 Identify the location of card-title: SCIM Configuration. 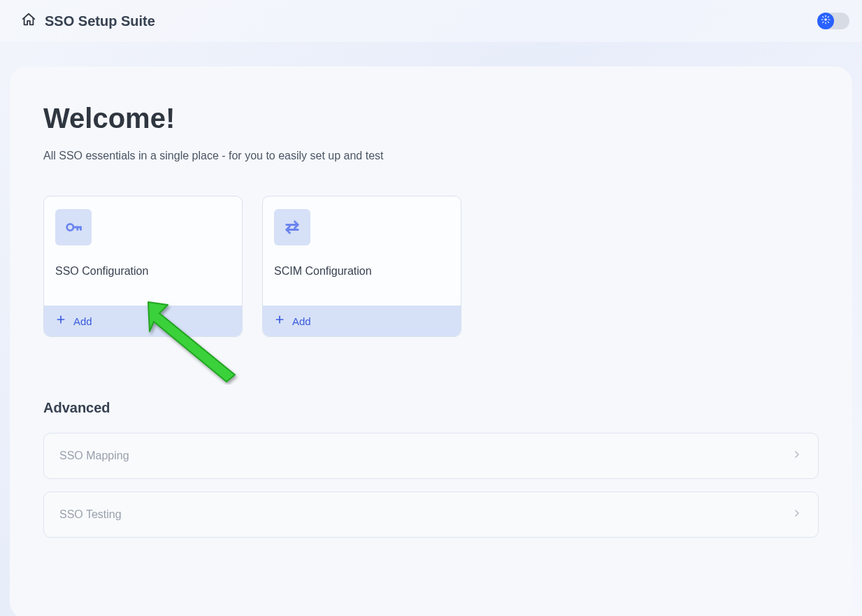
(362, 271).